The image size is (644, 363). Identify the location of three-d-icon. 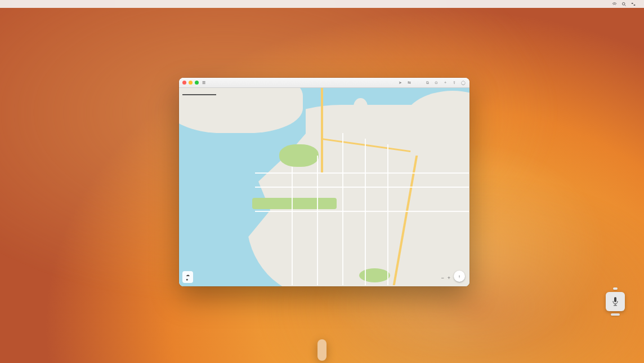
(418, 83).